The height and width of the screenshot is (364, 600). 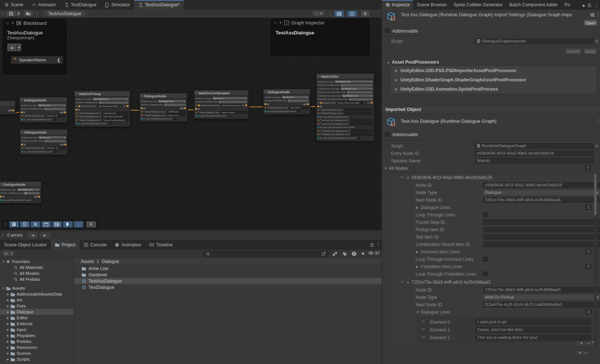 I want to click on array-size-field: 1, so click(x=589, y=207).